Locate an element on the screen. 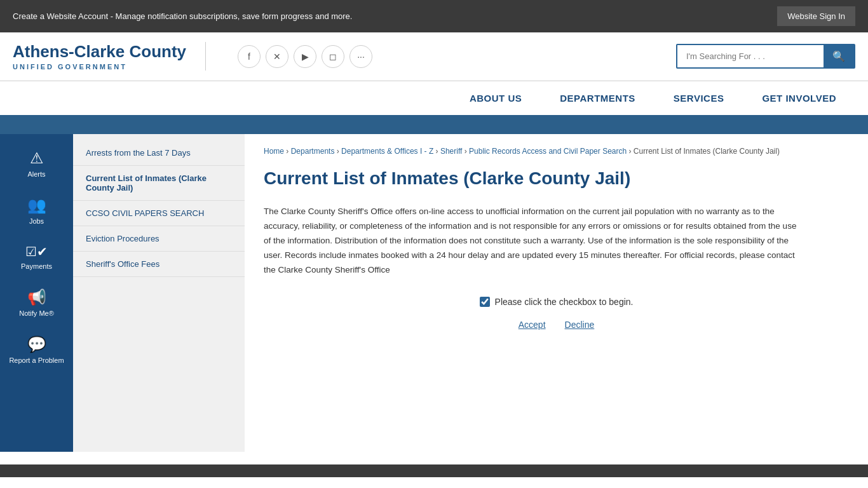 Image resolution: width=868 pixels, height=488 pixels. main-nav: ABOUT US DEPARTMENTS SERVICES GET INVOLV… is located at coordinates (434, 98).